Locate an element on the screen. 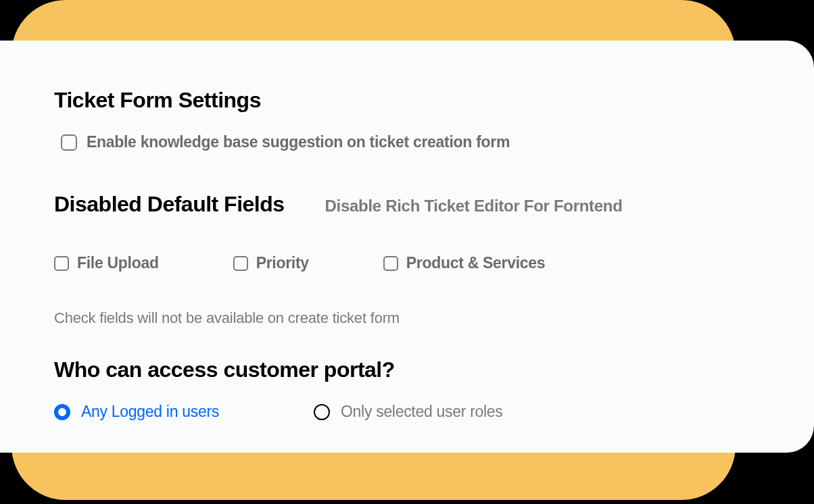  access-heading: Who can access customer portal? is located at coordinates (407, 370).